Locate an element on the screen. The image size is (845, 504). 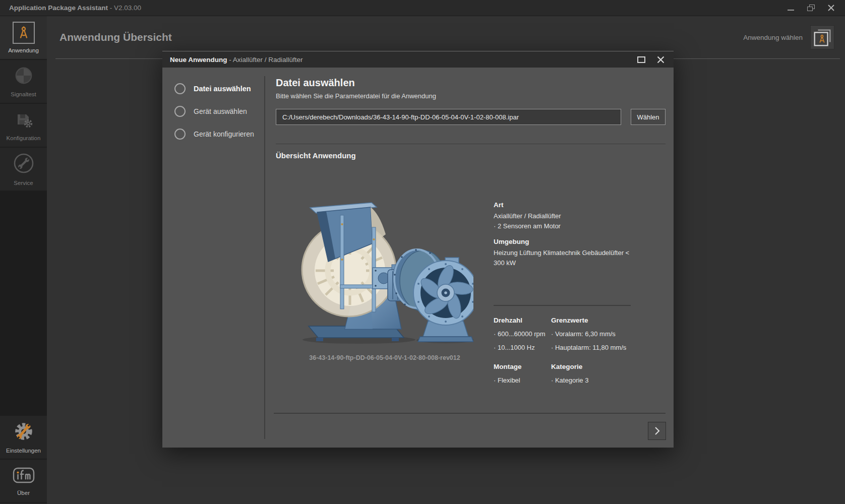
kategorie-value: · Kategorie 3 is located at coordinates (591, 380).